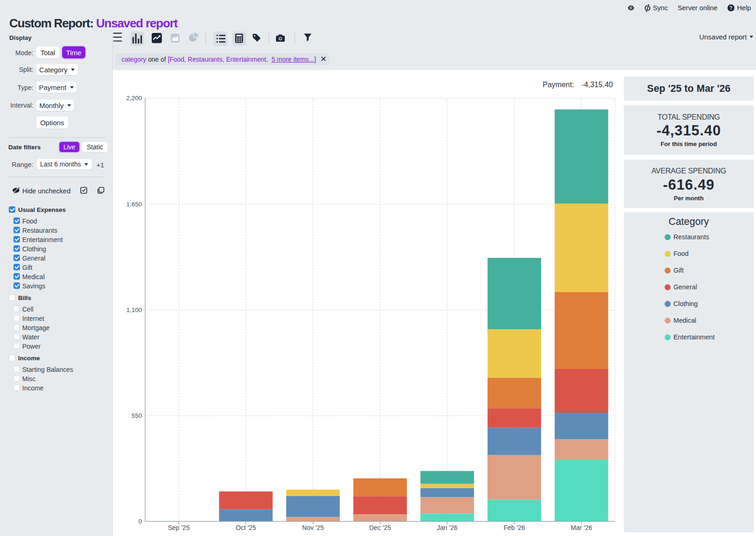 This screenshot has height=536, width=756. I want to click on svg-text: -4,315.40, so click(597, 84).